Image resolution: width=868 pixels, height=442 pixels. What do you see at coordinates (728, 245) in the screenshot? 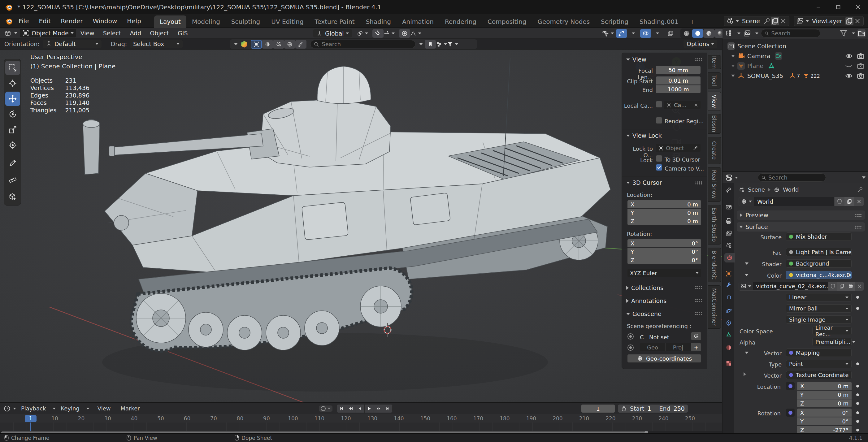
I see `properties-tab-scene` at bounding box center [728, 245].